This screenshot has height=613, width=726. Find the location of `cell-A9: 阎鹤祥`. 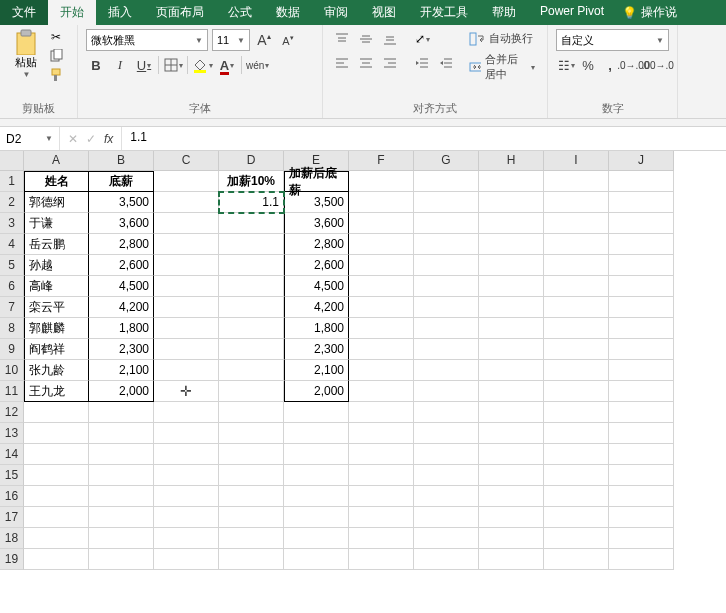

cell-A9: 阎鹤祥 is located at coordinates (56, 350).